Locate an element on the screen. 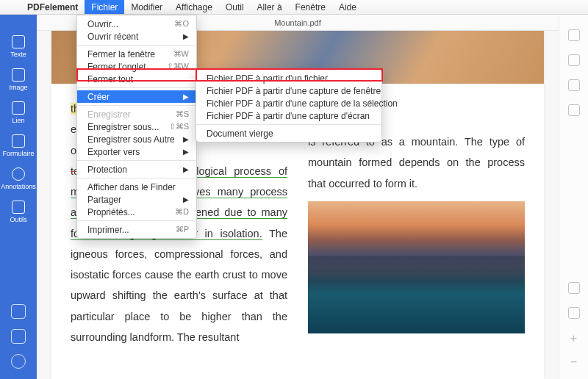 Image resolution: width=588 pixels, height=379 pixels. menu-item-label: Exporter vers is located at coordinates (113, 152).